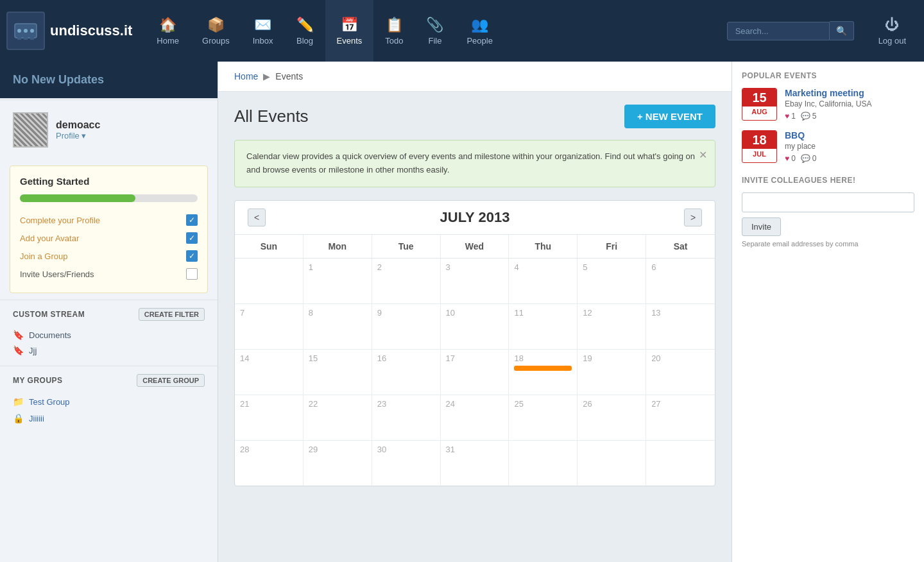  I want to click on nav-blog: ✏️ Blog, so click(305, 31).